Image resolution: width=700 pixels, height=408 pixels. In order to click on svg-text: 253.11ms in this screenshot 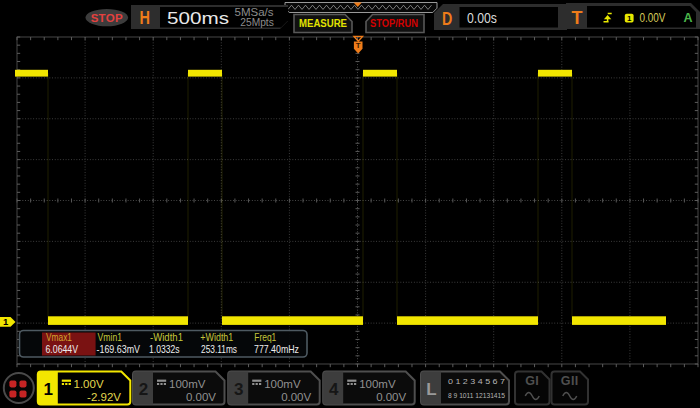, I will do `click(219, 349)`.